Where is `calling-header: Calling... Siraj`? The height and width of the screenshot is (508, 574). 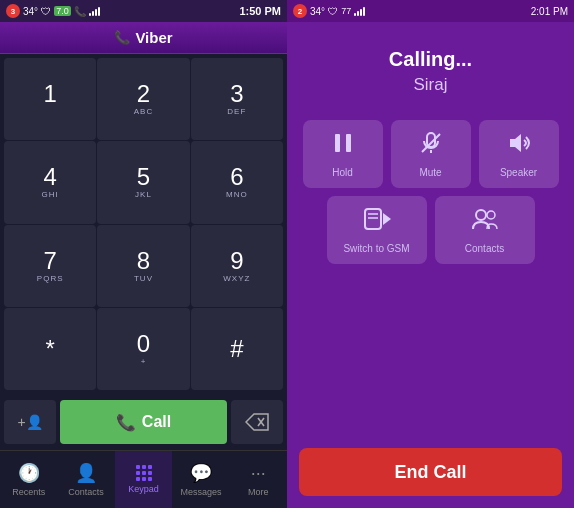
calling-header: Calling... Siraj is located at coordinates (430, 67).